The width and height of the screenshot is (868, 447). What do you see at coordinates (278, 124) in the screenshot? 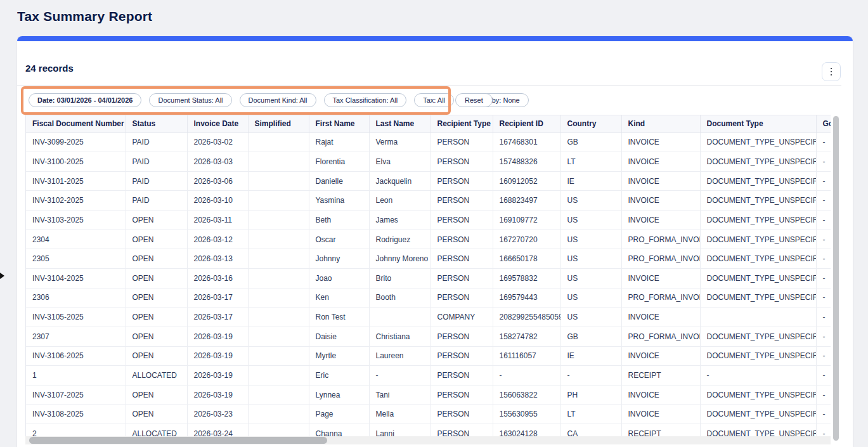
I see `column-header: Simplified` at bounding box center [278, 124].